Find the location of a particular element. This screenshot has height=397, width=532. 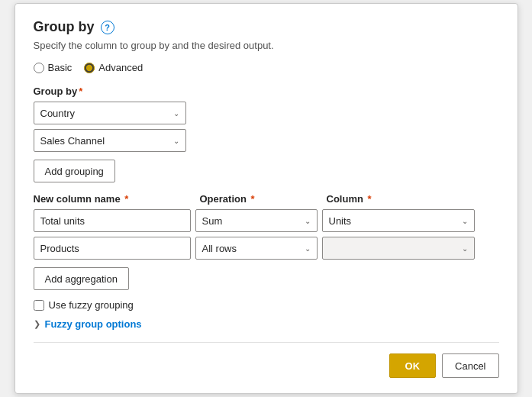

groupby-dropdown-2-arrow: ⌄ is located at coordinates (176, 140).